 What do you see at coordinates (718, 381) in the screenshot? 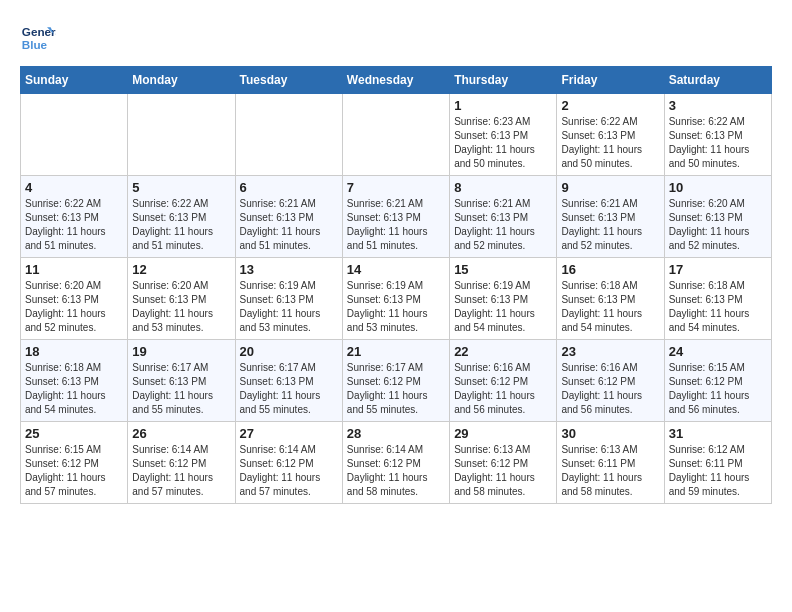
I see `calendar-cell: 24Sunrise: 6:15 AM Sunset: 6:12 PM Dayli…` at bounding box center [718, 381].